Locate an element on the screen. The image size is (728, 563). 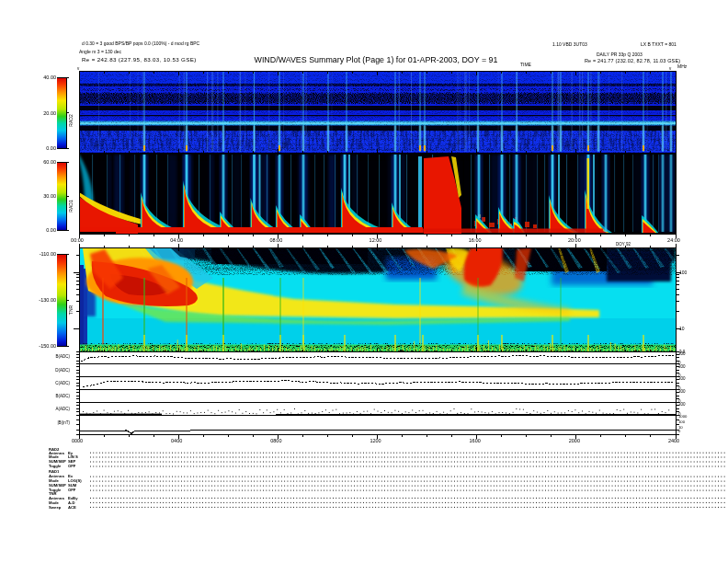
svg-text: TNR is located at coordinates (71, 309).